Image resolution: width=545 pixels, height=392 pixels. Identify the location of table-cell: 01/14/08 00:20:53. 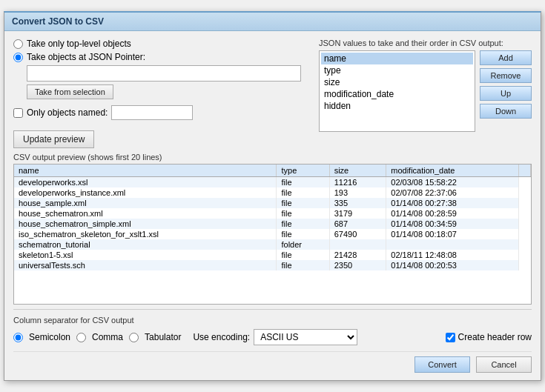
(452, 265).